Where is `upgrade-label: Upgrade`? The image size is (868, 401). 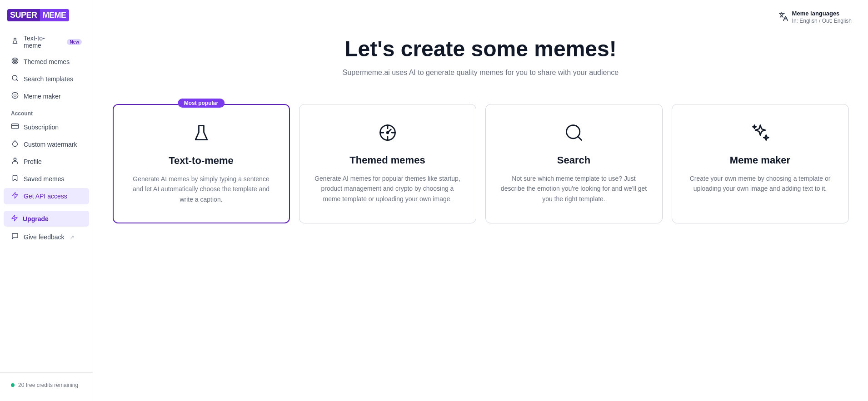
upgrade-label: Upgrade is located at coordinates (35, 219).